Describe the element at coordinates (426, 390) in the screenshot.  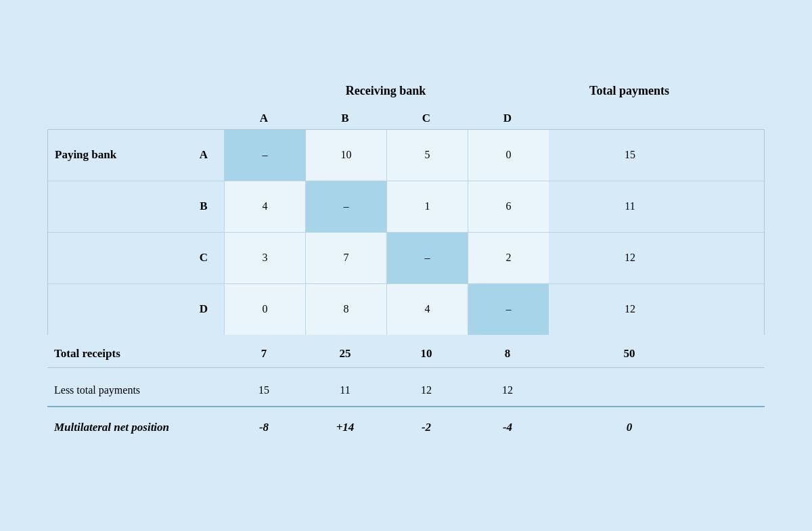
I see `less-payments-C: 12` at that location.